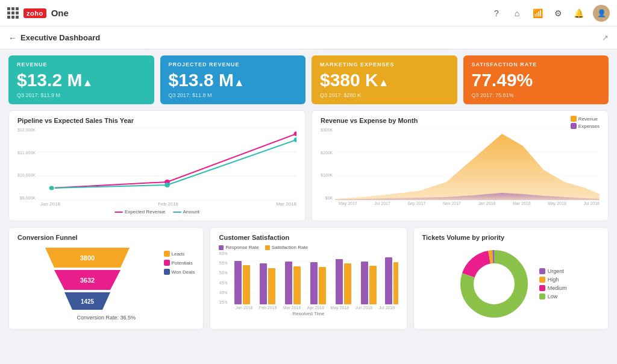  I want to click on tickets-volume-card: Tickets Volume by priority, so click(511, 278).